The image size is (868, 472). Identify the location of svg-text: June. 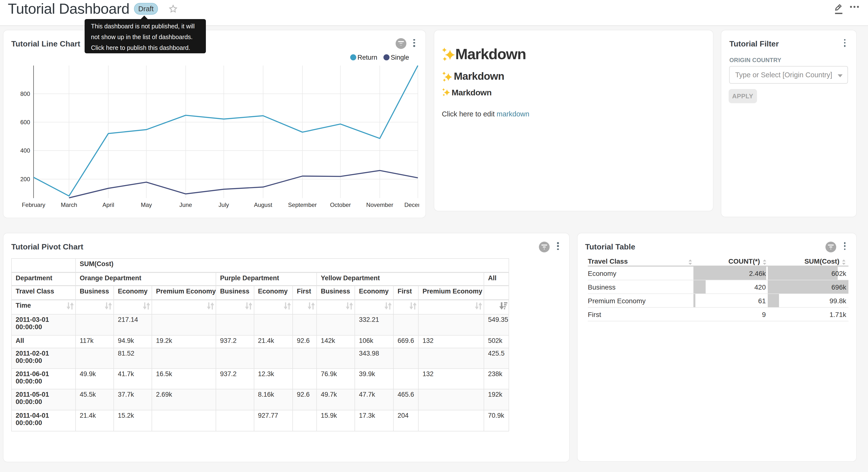
(186, 205).